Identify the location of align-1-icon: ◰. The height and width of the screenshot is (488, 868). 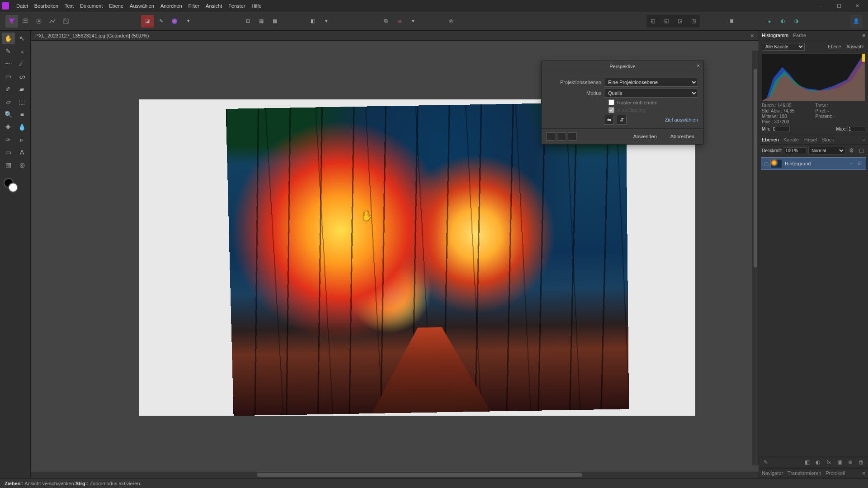
(653, 21).